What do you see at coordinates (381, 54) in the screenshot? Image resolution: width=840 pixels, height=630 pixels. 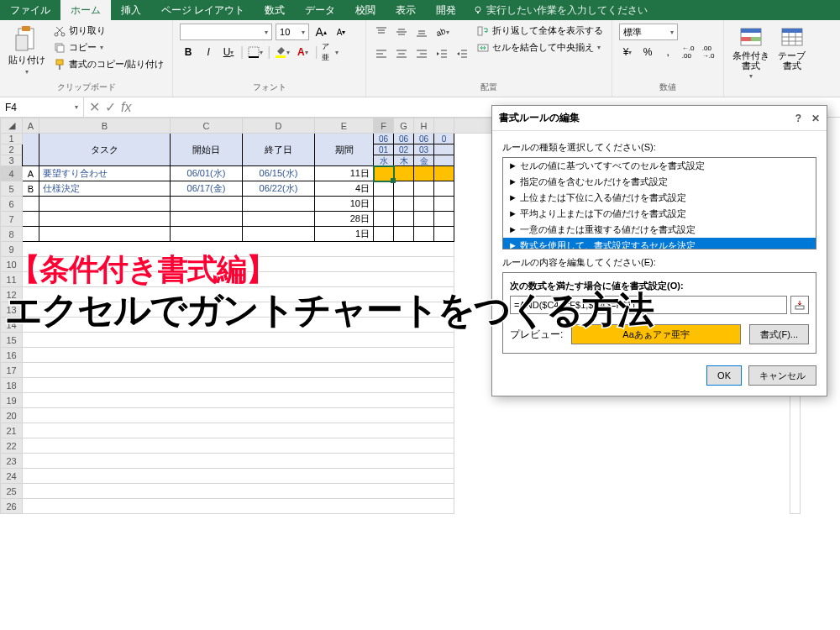 I see `align-left-button` at bounding box center [381, 54].